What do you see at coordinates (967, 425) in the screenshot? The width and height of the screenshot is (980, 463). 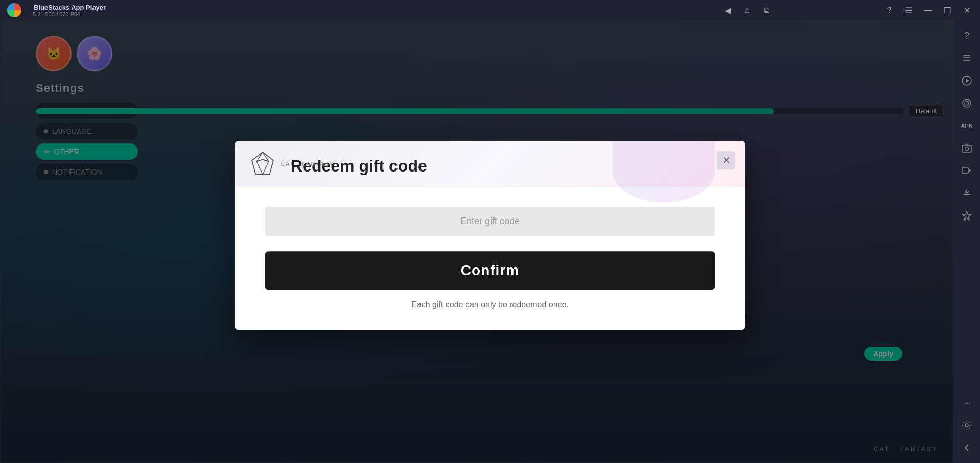 I see `sidebar-settings-button` at bounding box center [967, 425].